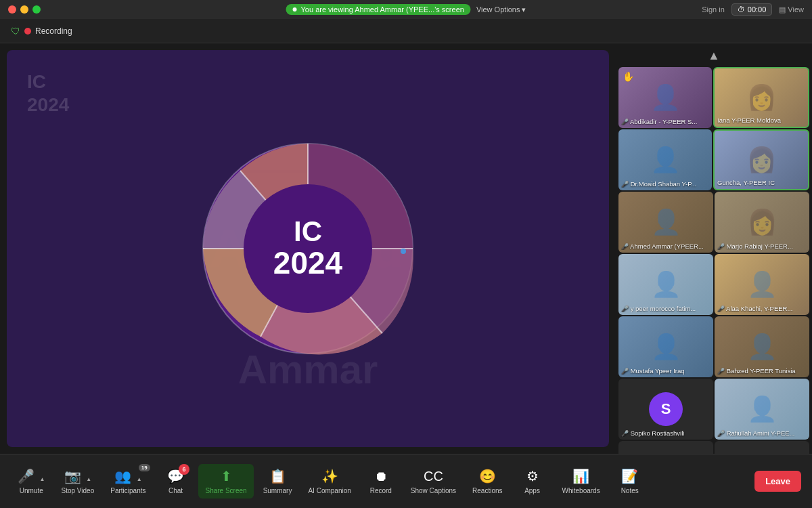 This screenshot has height=508, width=812. I want to click on whiteboards-button: 📊 Whiteboards, so click(581, 481).